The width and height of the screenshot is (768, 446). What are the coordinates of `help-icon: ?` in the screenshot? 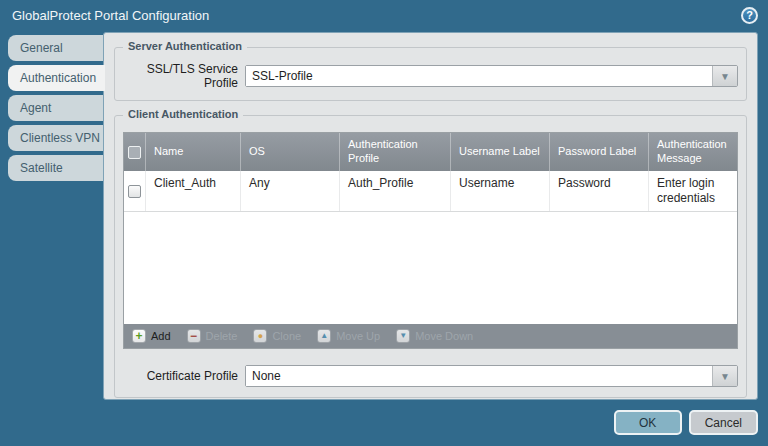 It's located at (750, 16).